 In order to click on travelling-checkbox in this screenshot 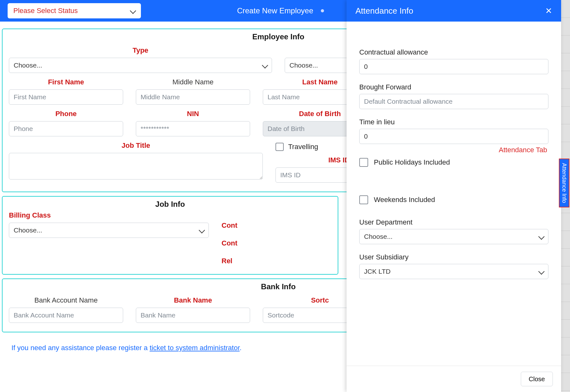, I will do `click(280, 147)`.